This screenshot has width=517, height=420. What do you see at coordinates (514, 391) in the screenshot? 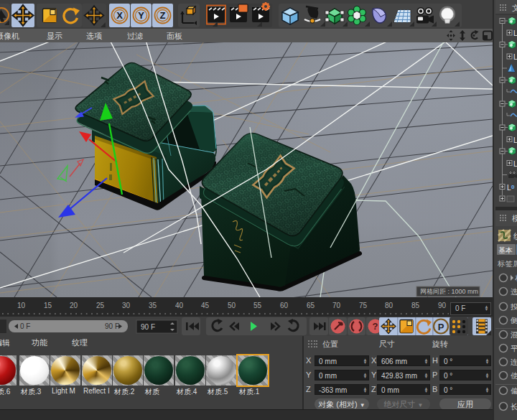
I see `svg-text: 偏` at bounding box center [514, 391].